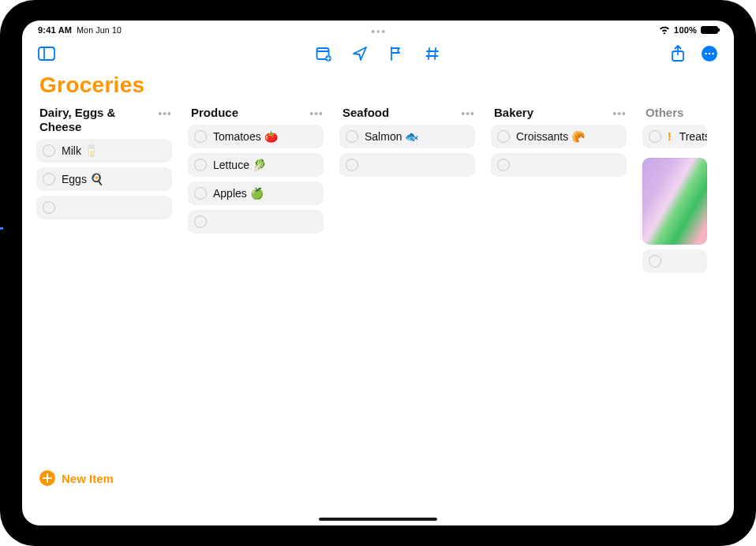 The image size is (756, 546). I want to click on column-seafood: Seafood ••• Salmon 🐟, so click(407, 315).